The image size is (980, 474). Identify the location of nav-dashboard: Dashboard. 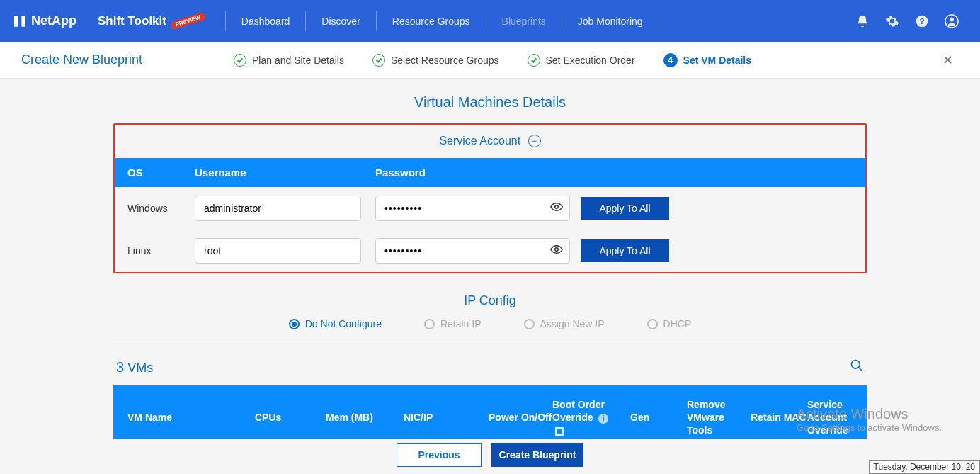
(266, 21).